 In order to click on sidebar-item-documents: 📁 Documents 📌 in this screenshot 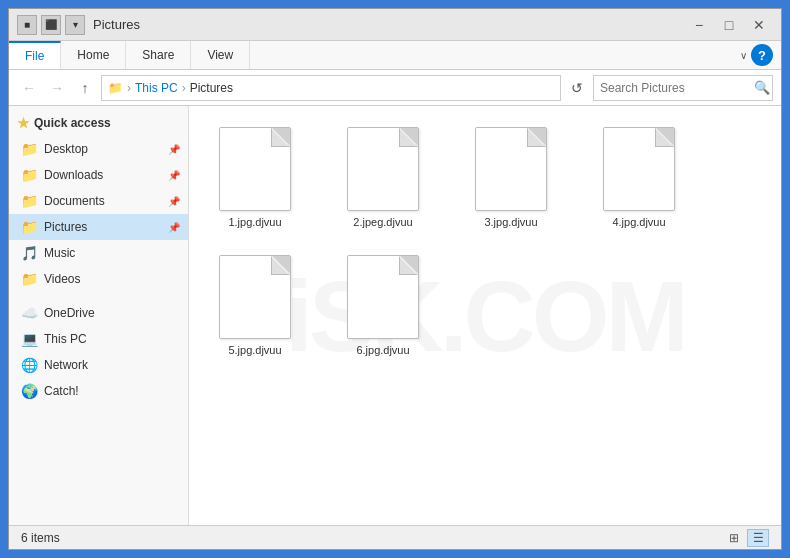, I will do `click(98, 201)`.